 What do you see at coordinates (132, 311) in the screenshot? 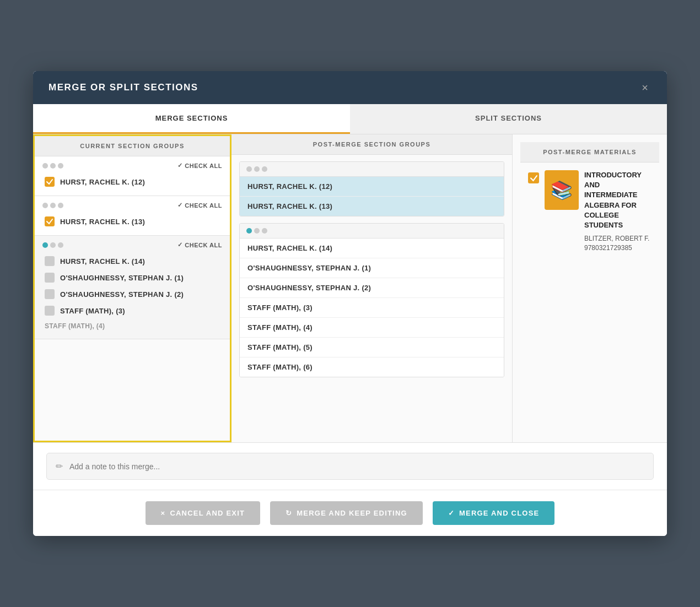
I see `section-item-g3-4: STAFF (MATH), (3)` at bounding box center [132, 311].